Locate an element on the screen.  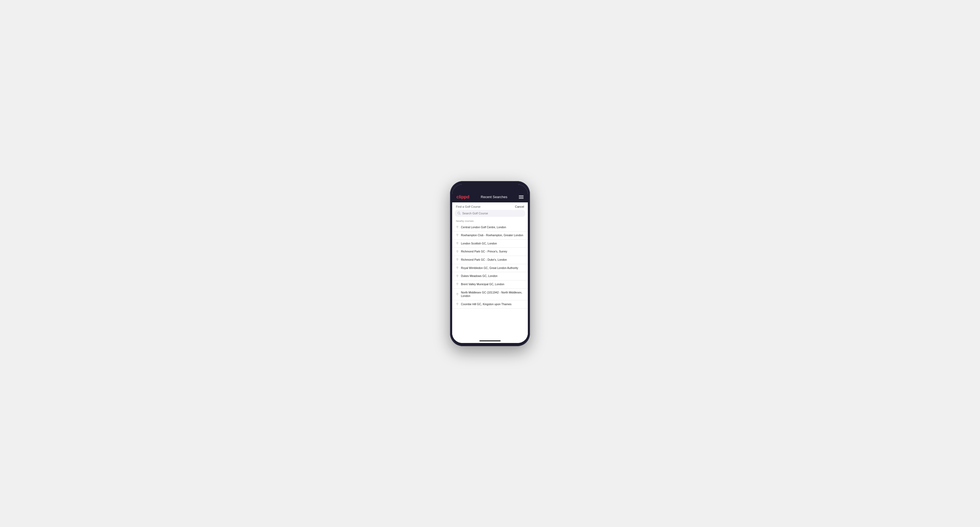
nav-title: Recent Searches is located at coordinates (494, 197).